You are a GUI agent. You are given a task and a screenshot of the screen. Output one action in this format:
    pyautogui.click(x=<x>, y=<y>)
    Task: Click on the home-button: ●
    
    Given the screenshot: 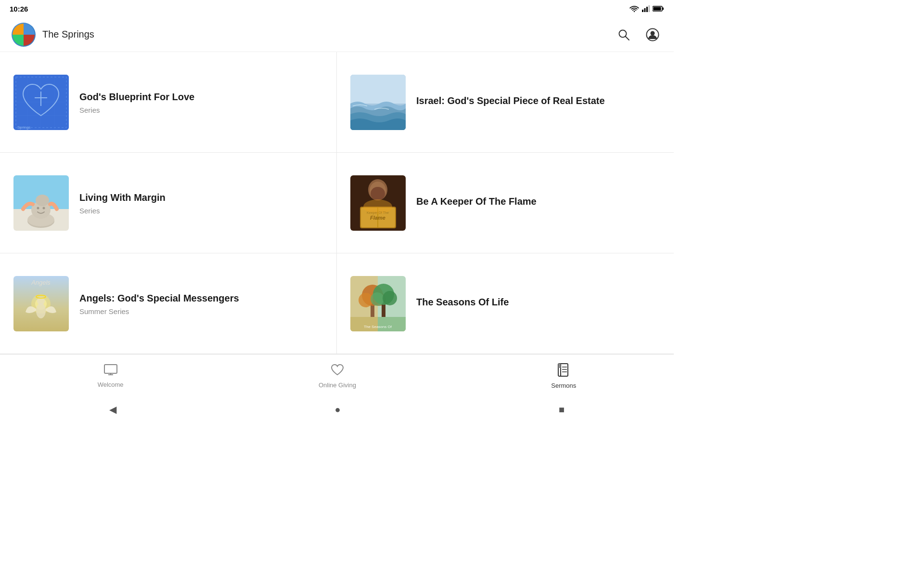 What is the action you would take?
    pyautogui.click(x=337, y=409)
    